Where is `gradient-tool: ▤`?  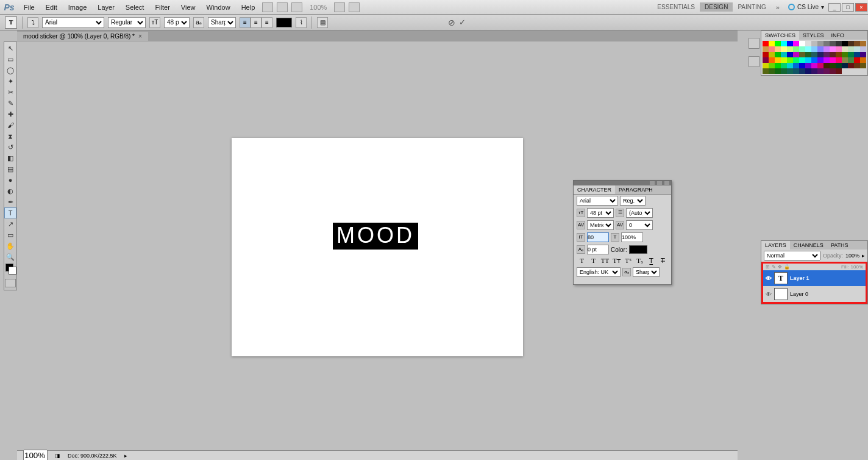 gradient-tool: ▤ is located at coordinates (10, 169).